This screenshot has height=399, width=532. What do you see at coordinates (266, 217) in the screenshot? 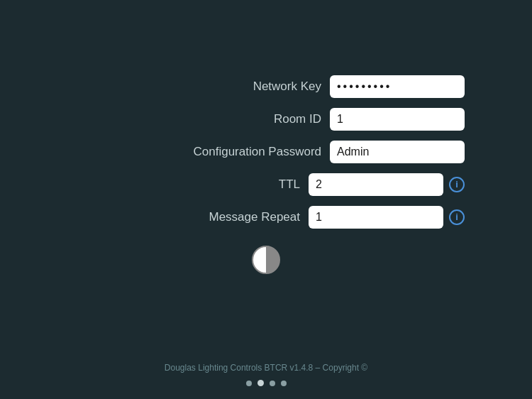
I see `message-repeat-row: Message Repeat i` at bounding box center [266, 217].